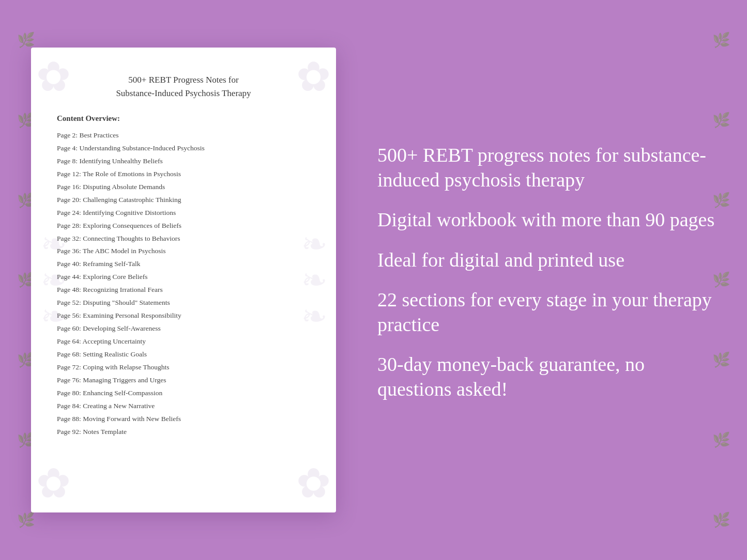 The width and height of the screenshot is (747, 560). What do you see at coordinates (547, 377) in the screenshot?
I see `info-block-4: 30-day money-back guarantee, no question…` at bounding box center [547, 377].